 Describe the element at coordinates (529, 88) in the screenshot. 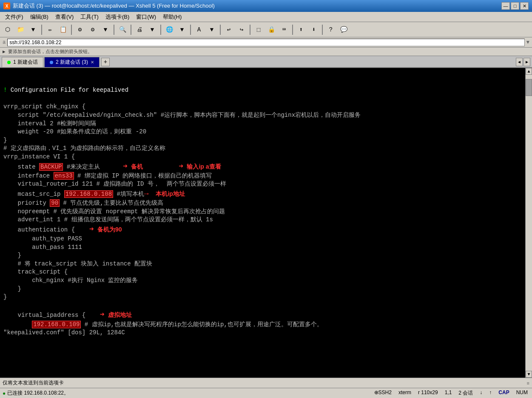

I see `scroll-thumb` at that location.